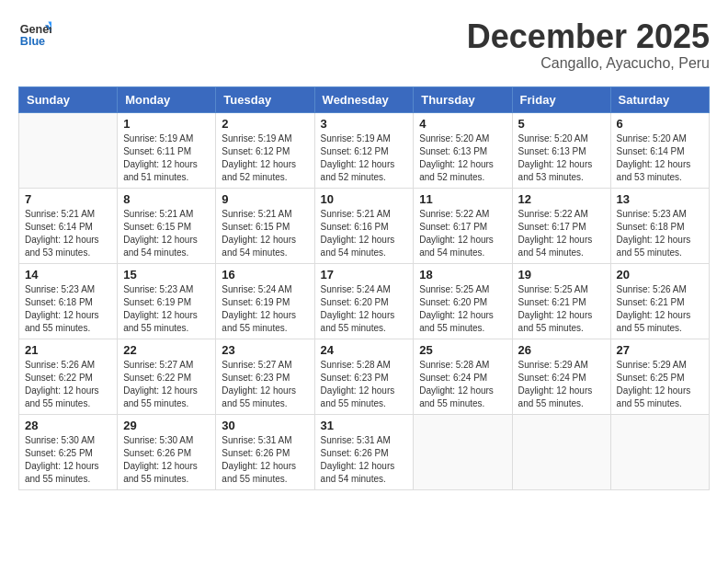  I want to click on calendar-cell: 20Sunrise: 5:26 AM Sunset: 6:21 PM Dayli…, so click(660, 301).